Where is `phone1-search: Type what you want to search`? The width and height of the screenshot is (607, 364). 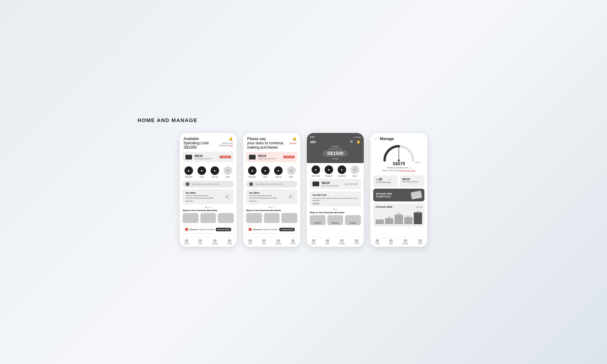
phone1-search: Type what you want to search is located at coordinates (208, 184).